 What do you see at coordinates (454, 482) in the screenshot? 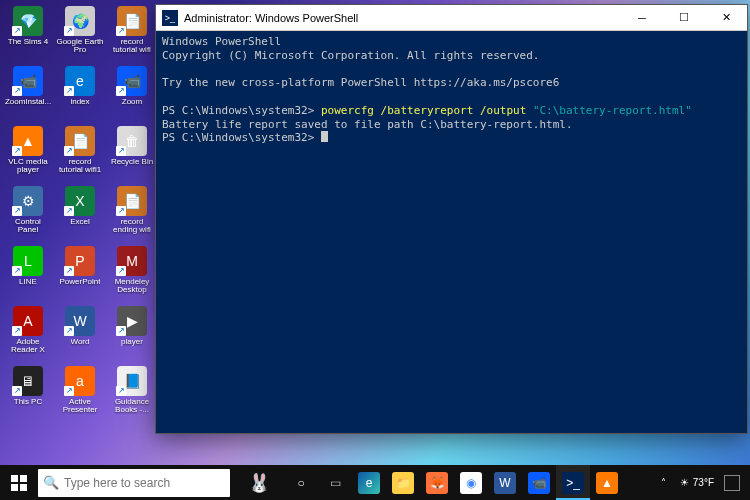
I see `taskbar-items: ○▭e📁🦊◉W📹>_▲` at bounding box center [454, 482].